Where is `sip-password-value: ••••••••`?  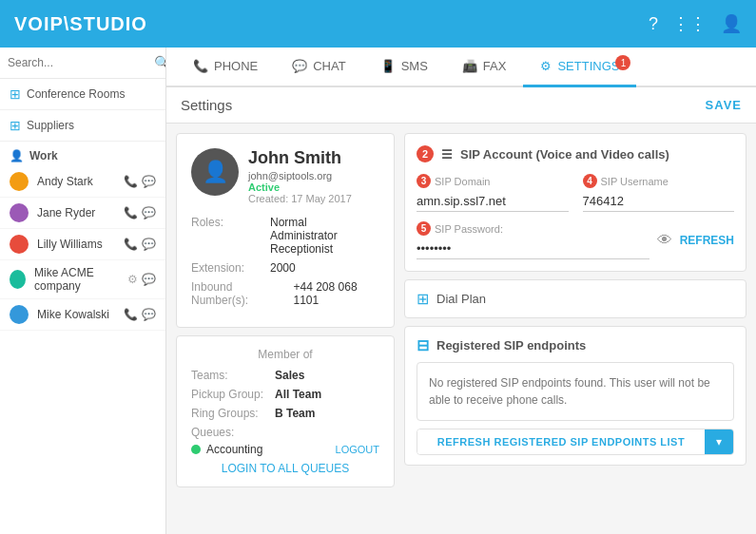
sip-password-value: •••••••• is located at coordinates (533, 249).